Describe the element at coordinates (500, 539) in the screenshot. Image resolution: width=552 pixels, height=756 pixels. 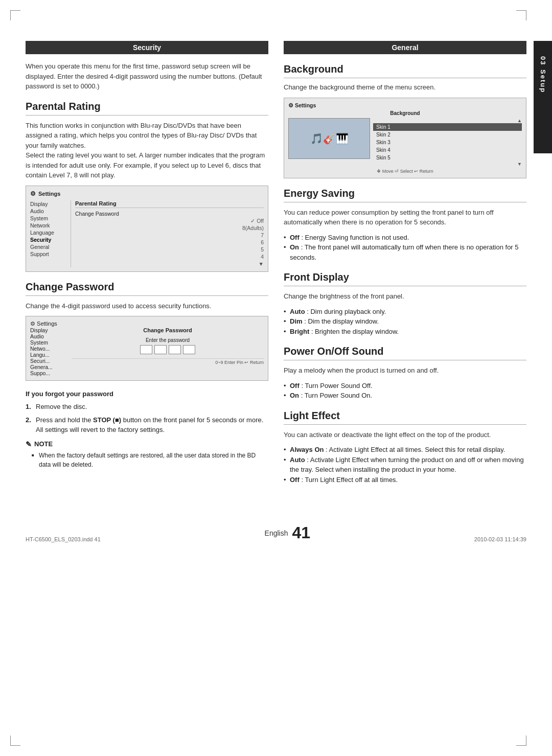
I see `footer-right: 2010-02-03 11:14:39` at that location.